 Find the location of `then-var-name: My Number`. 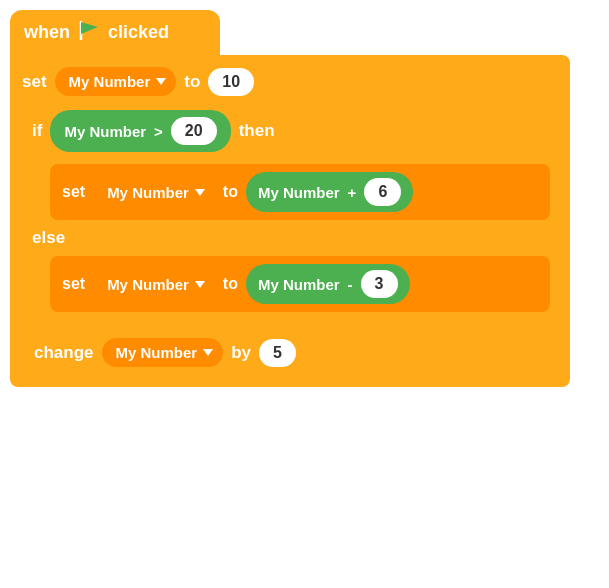

then-var-name: My Number is located at coordinates (148, 192).